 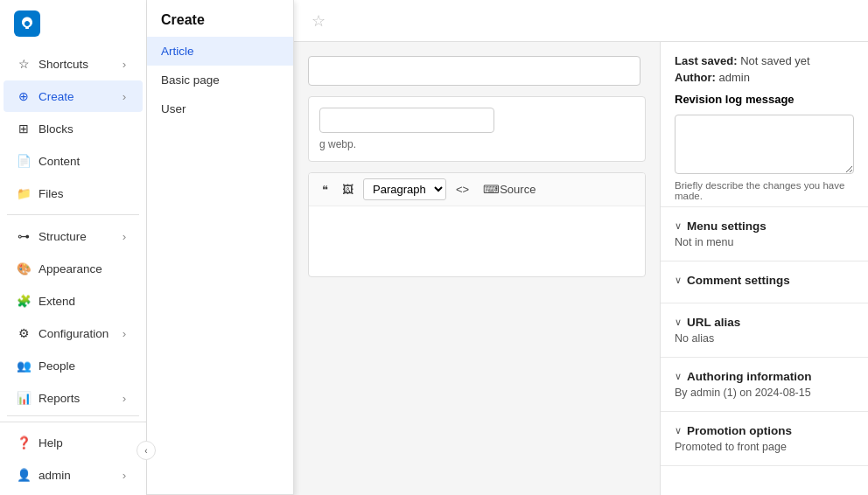 I want to click on code-toolbar-button: <>, so click(x=462, y=189).